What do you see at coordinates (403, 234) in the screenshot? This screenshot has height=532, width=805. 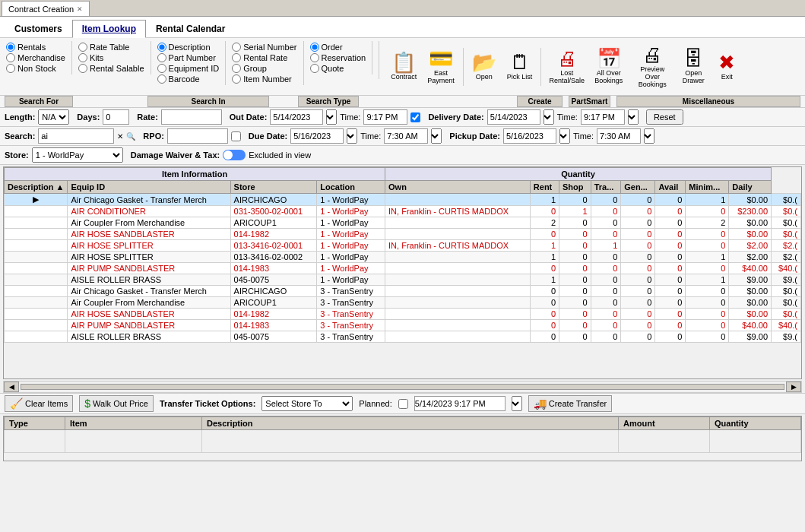 I see `table-row: AIR HOSE SANDBLASTER014-19821 - WorldPay…` at bounding box center [403, 234].